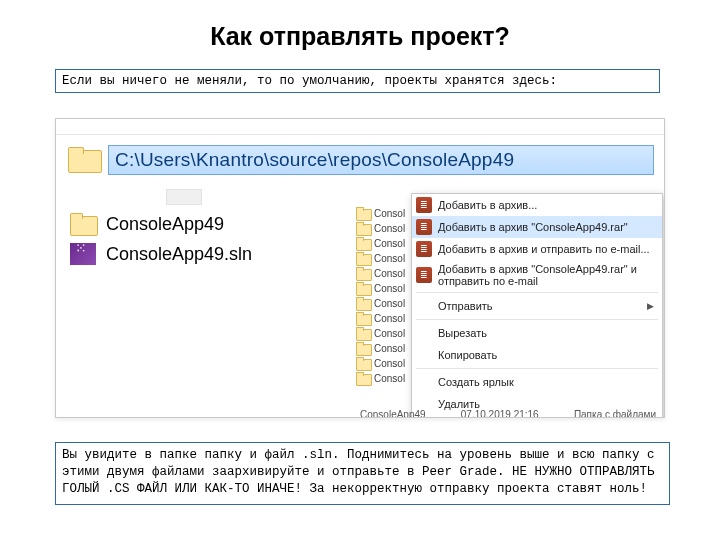  I want to click on menu-label: Добавить в архив "ConsoleApp49.rar", so click(533, 227).